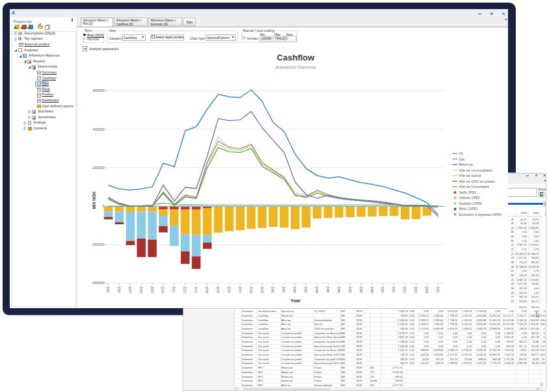 This screenshot has width=549, height=392. I want to click on svg-text: 2051, so click(393, 290).